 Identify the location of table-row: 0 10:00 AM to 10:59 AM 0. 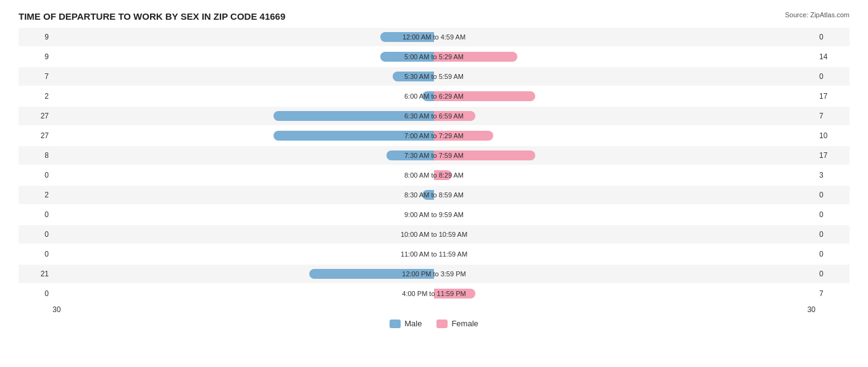
(434, 234).